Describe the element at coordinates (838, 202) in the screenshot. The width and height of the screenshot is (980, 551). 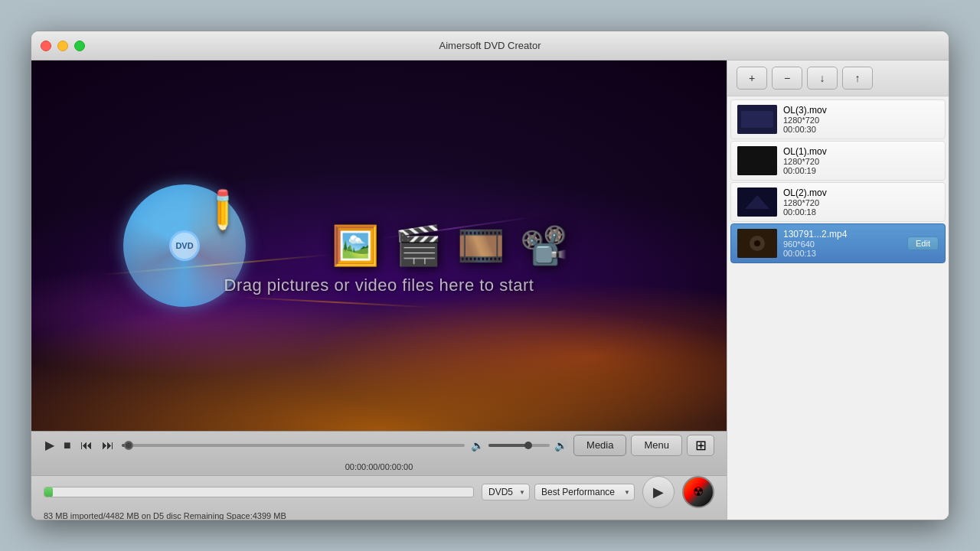
I see `file-item-3: OL(2).mov 1280*720 00:00:18` at that location.